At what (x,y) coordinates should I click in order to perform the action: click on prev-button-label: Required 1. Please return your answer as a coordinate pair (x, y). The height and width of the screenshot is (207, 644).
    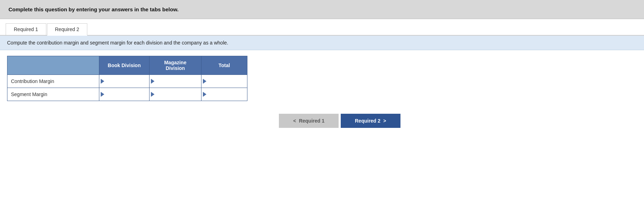
    Looking at the image, I should click on (312, 121).